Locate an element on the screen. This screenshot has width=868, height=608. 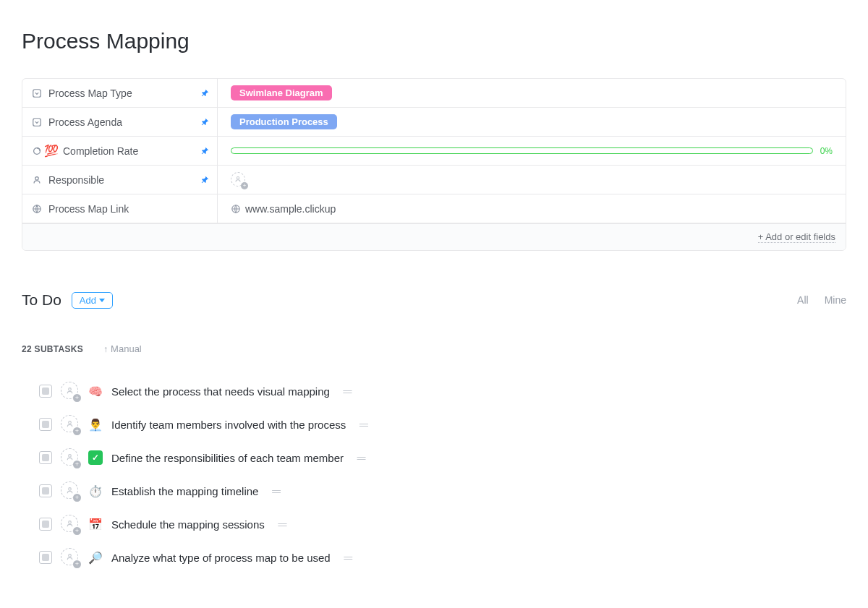
task-emoji-icon: 📅 is located at coordinates (95, 524).